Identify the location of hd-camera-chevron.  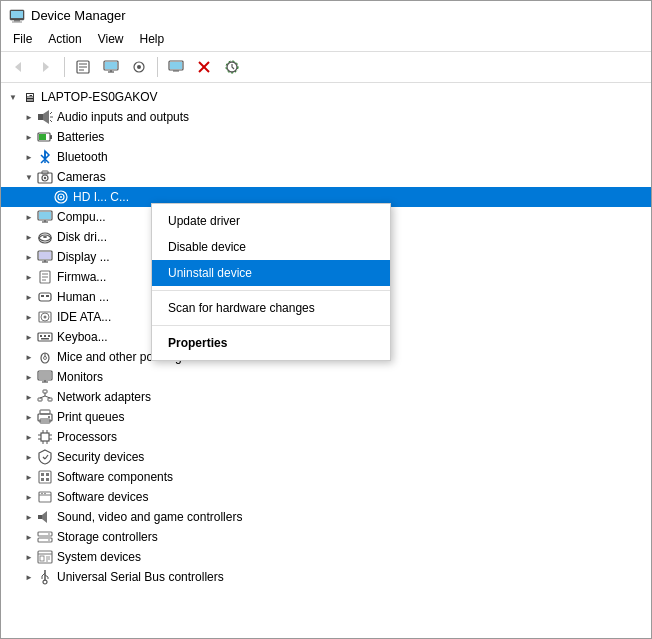
(45, 197).